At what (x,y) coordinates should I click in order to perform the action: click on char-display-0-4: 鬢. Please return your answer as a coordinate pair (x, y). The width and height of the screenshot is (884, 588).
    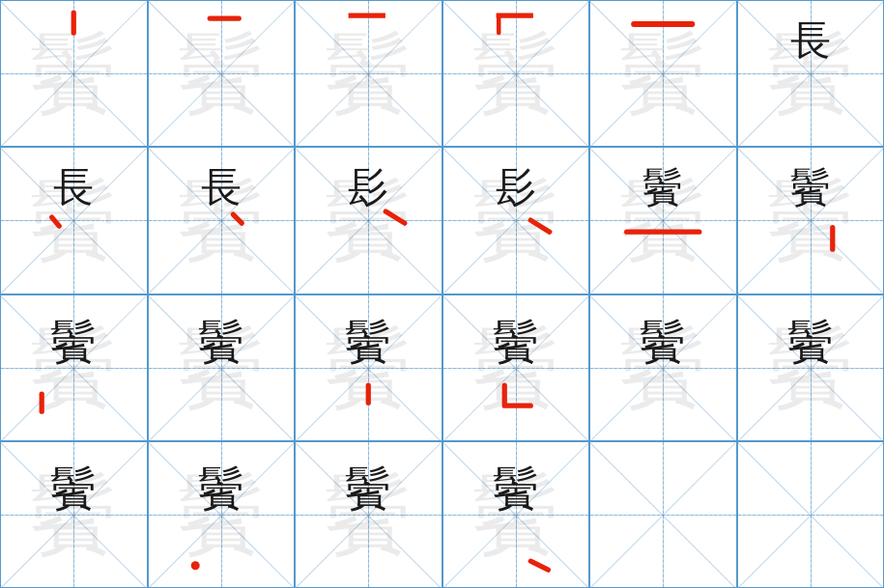
    Looking at the image, I should click on (663, 73).